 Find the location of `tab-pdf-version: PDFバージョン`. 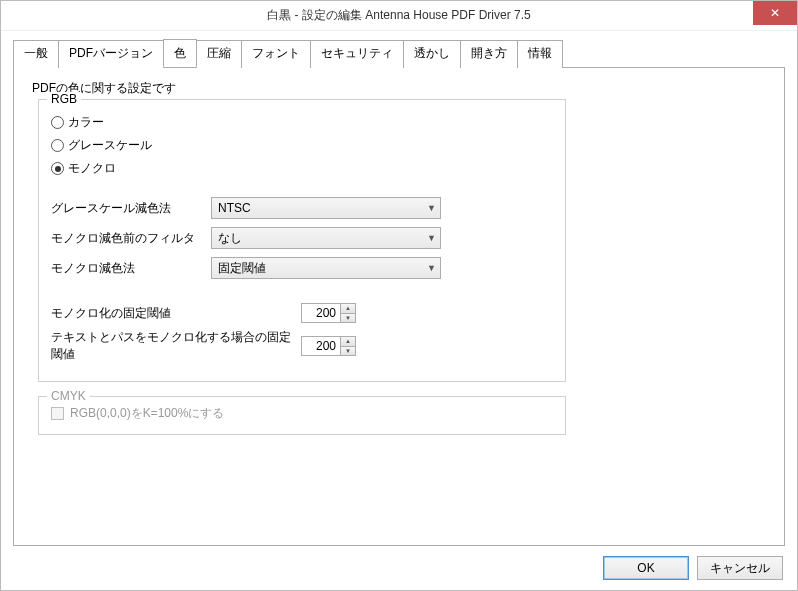

tab-pdf-version: PDFバージョン is located at coordinates (111, 54).